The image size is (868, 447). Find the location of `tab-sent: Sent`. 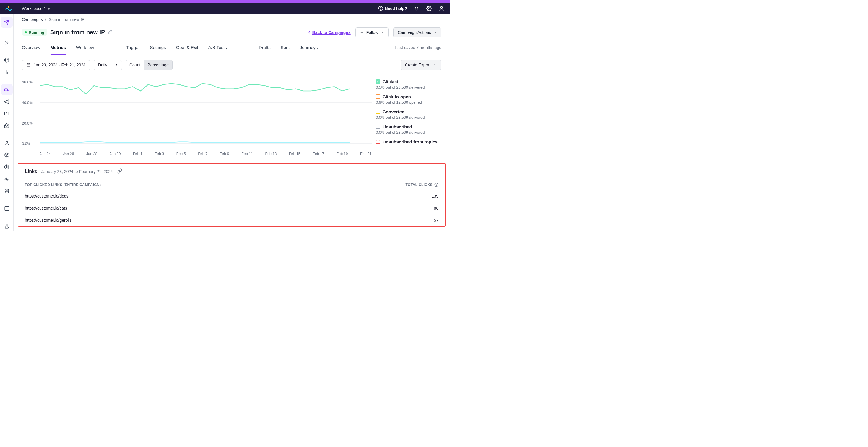

tab-sent: Sent is located at coordinates (285, 47).